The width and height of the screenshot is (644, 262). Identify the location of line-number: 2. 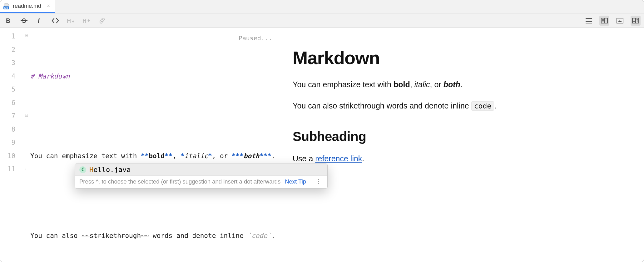
(8, 50).